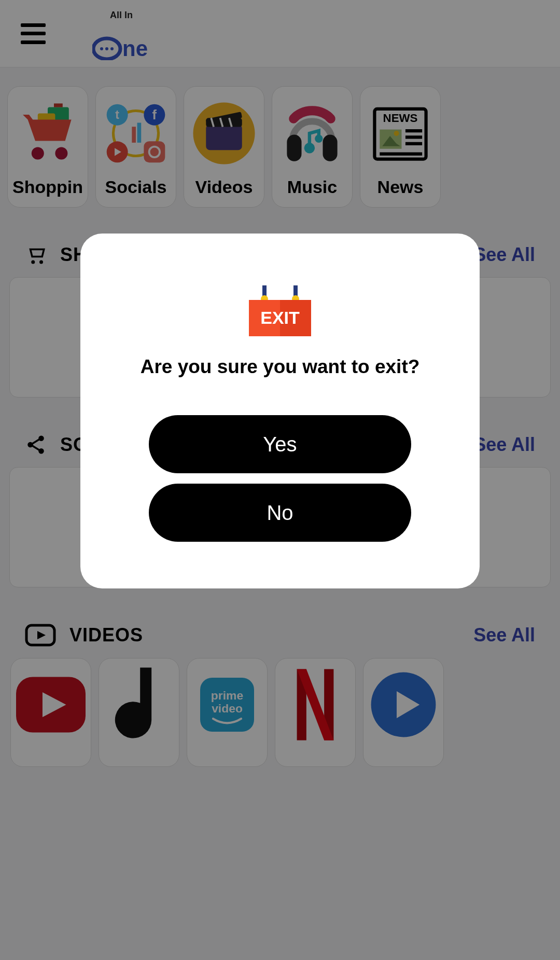  Describe the element at coordinates (280, 367) in the screenshot. I see `dialog-message: Are you sure you want to exit?` at that location.